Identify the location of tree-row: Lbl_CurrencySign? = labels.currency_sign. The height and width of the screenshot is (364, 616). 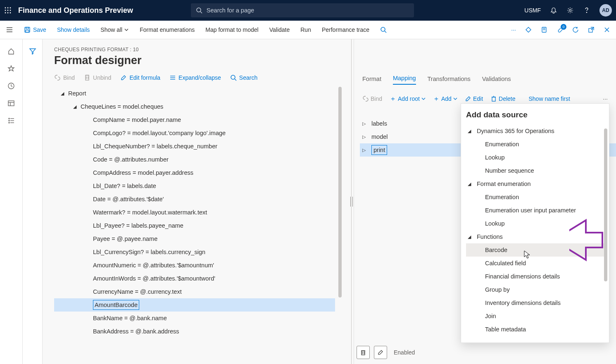
(195, 252).